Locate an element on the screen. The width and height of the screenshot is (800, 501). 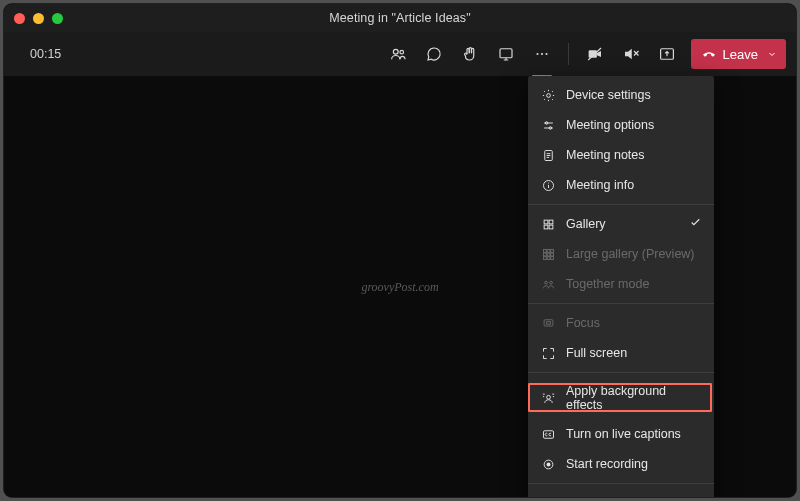
menu-item-meeting-options: Meeting options is located at coordinates (621, 125).